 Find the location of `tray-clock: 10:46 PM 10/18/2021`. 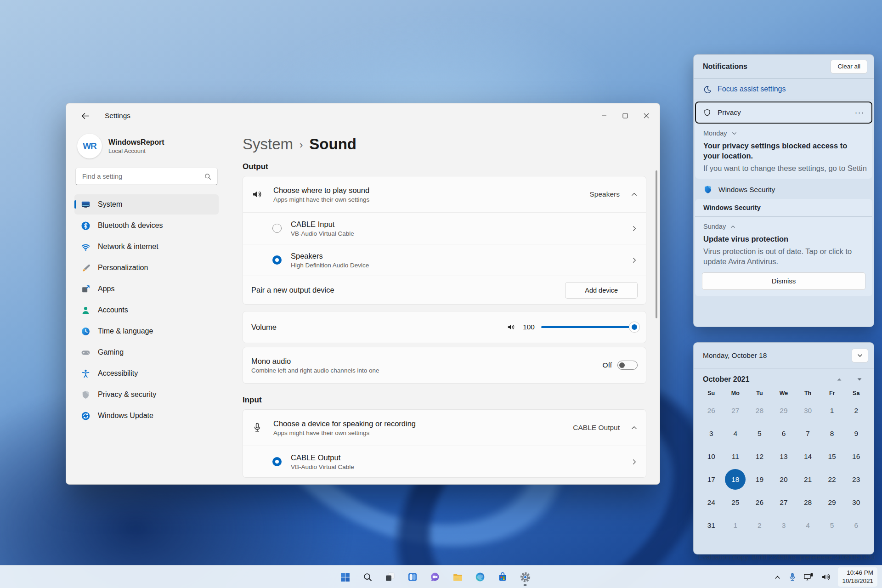

tray-clock: 10:46 PM 10/18/2021 is located at coordinates (858, 577).